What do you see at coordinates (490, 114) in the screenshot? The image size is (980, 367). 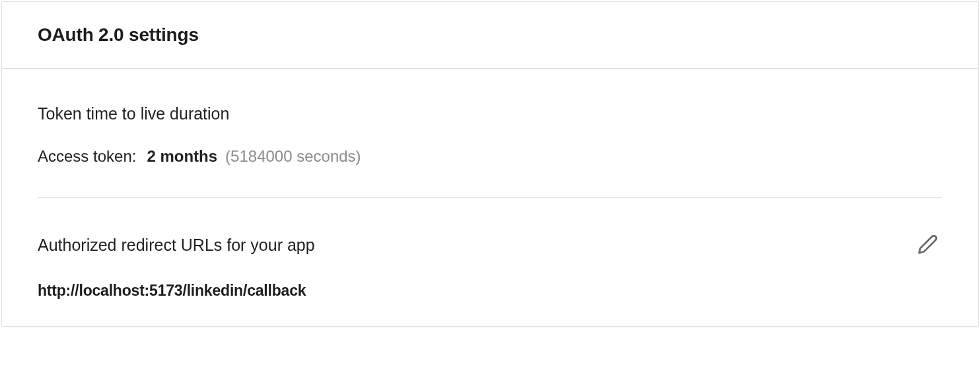 I see `token-ttl-heading: Token time to live duration` at bounding box center [490, 114].